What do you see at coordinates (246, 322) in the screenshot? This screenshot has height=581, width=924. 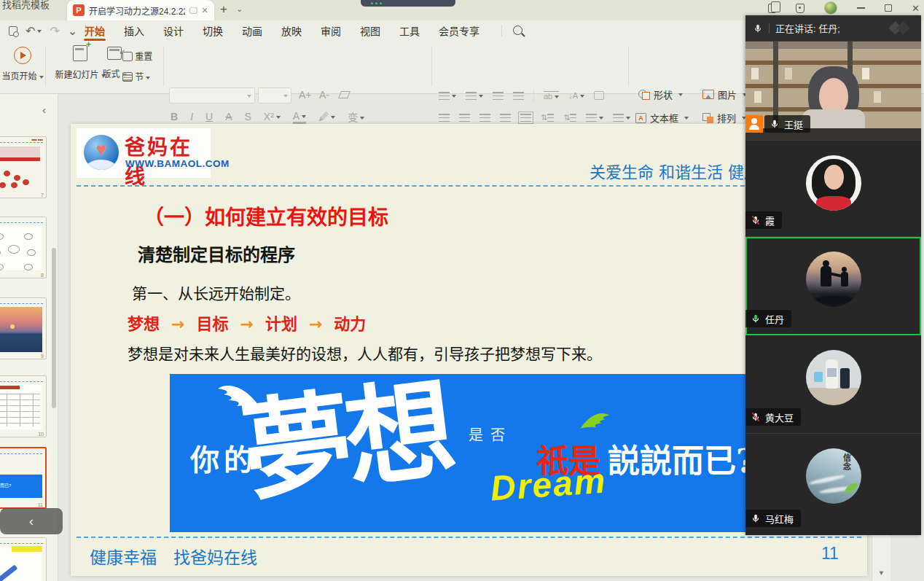 I see `dream-flow-line: 梦想→目标→计划→动力` at bounding box center [246, 322].